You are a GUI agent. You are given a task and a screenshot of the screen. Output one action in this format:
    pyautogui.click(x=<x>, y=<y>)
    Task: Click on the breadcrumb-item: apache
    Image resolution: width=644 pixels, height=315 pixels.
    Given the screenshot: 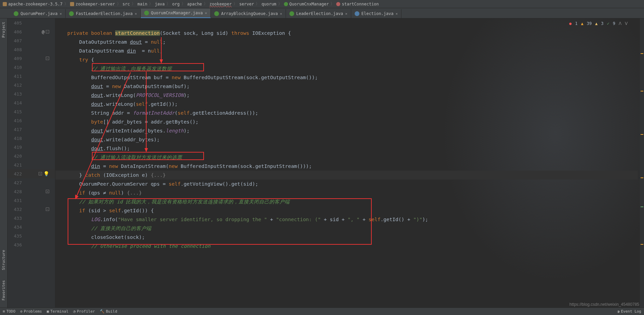 What is the action you would take?
    pyautogui.click(x=195, y=4)
    